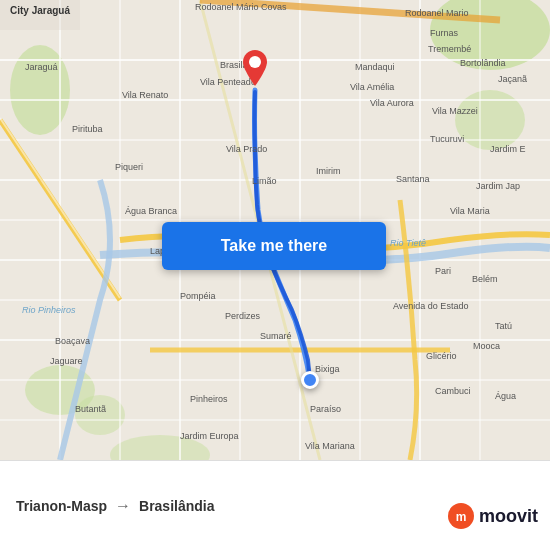  Describe the element at coordinates (255, 70) in the screenshot. I see `destination-marker` at that location.